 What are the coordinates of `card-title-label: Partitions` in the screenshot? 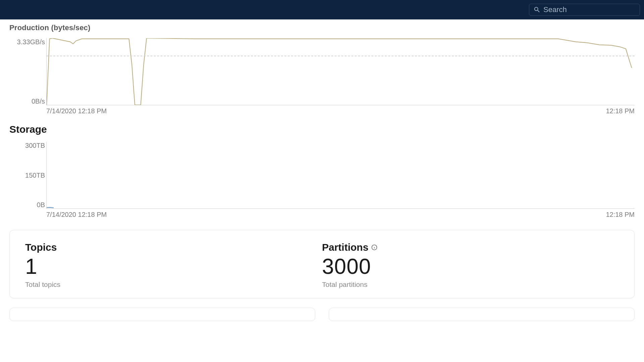 It's located at (345, 247).